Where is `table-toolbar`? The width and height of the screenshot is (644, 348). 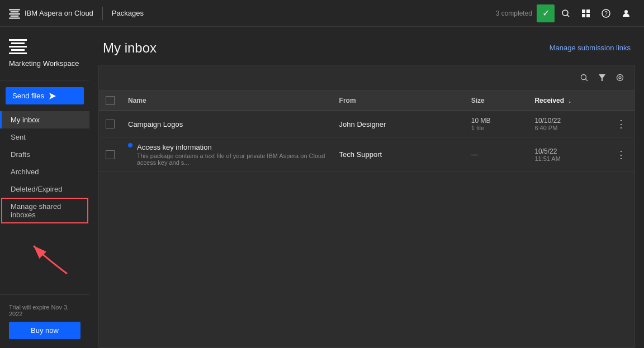 table-toolbar is located at coordinates (367, 78).